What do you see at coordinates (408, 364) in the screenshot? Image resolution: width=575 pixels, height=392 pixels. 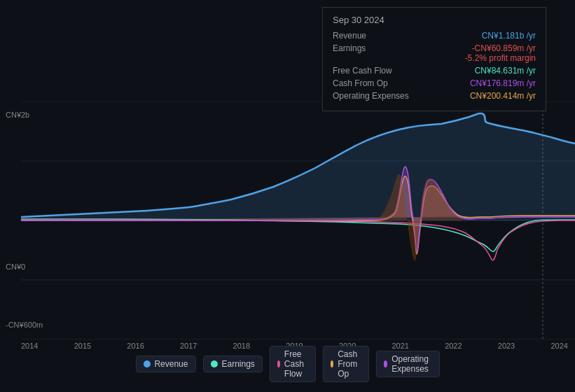 I see `legend-opex: Operating Expenses` at bounding box center [408, 364].